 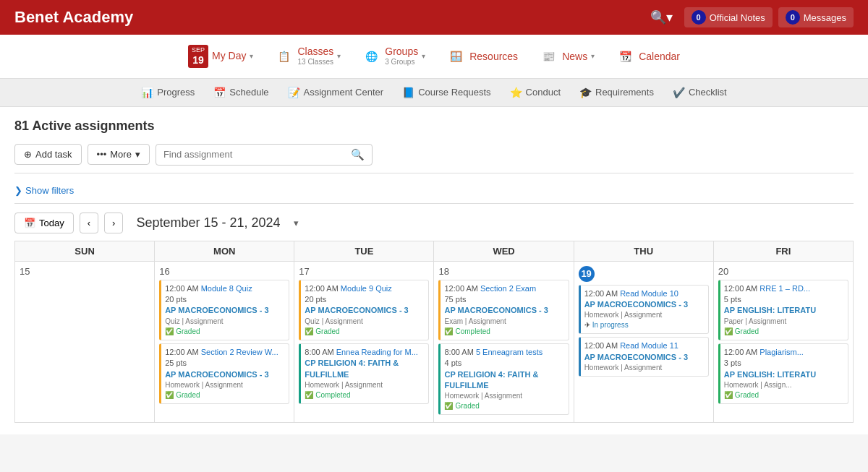 I want to click on next-week-button: ›, so click(x=114, y=223).